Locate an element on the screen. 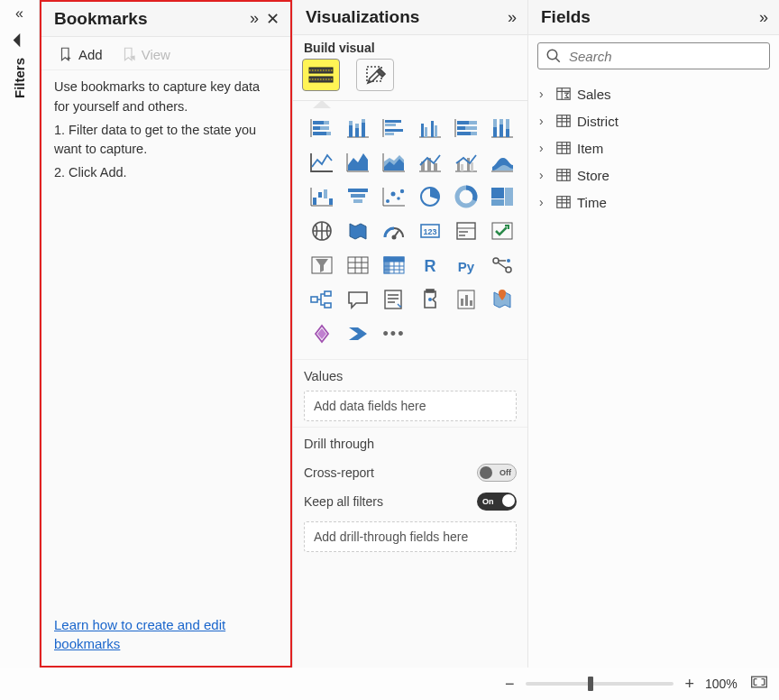  zoom-out-button: − is located at coordinates (510, 684).